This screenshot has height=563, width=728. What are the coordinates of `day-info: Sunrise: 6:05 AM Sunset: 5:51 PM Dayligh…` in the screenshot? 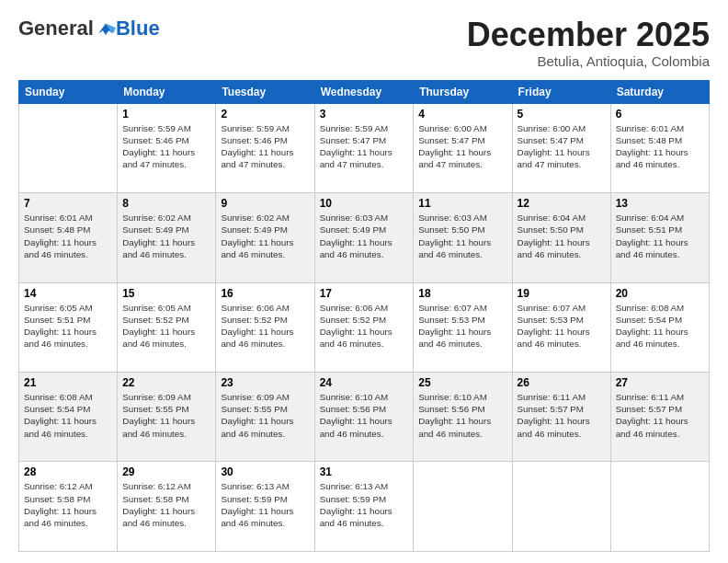 It's located at (68, 326).